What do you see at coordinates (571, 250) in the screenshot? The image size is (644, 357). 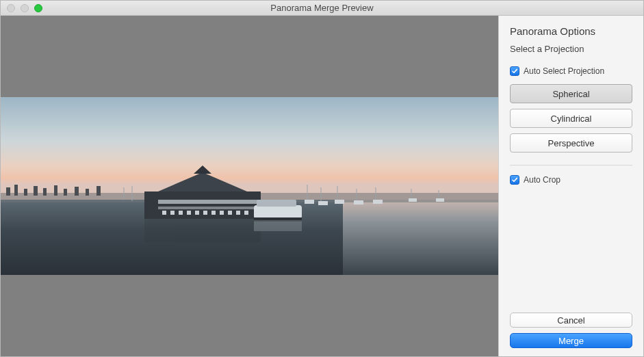 I see `sidebar-spacer` at bounding box center [571, 250].